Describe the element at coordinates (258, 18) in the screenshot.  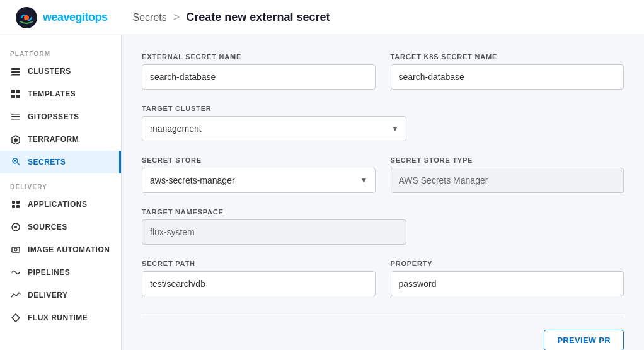
I see `breadcrumb-current: Create new external secret` at that location.